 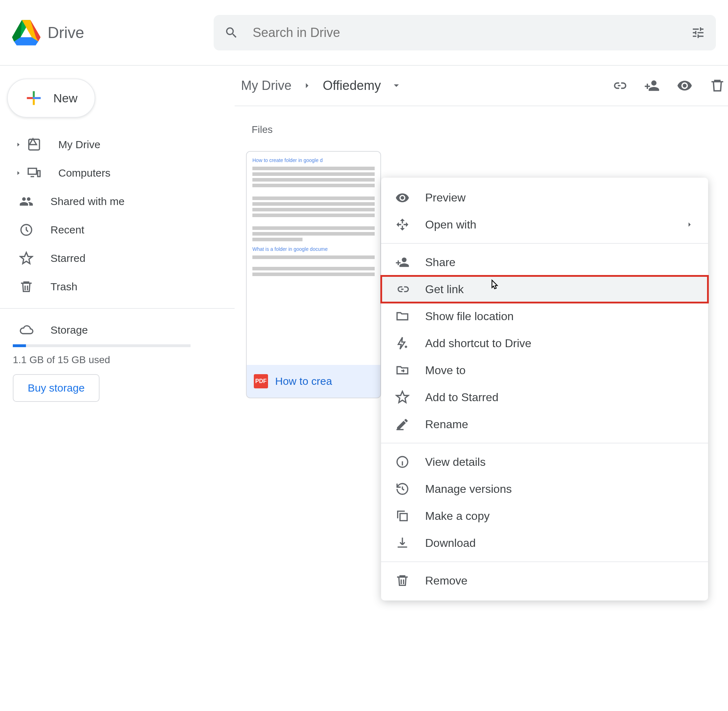 I want to click on storage-text: 1.1 GB of 15 GB used, so click(x=124, y=360).